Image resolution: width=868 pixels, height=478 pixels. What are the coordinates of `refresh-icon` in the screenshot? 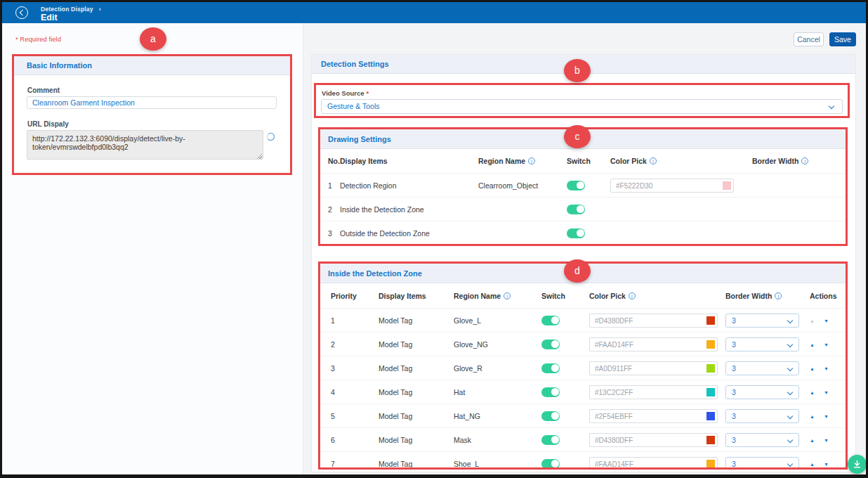 It's located at (271, 136).